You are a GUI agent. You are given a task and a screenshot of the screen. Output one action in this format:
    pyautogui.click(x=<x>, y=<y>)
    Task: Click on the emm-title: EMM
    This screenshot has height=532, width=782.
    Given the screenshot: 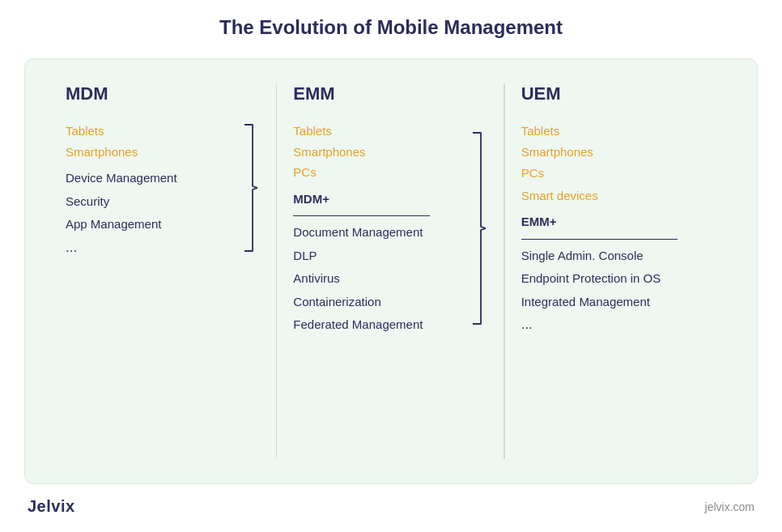 What is the action you would take?
    pyautogui.click(x=390, y=94)
    